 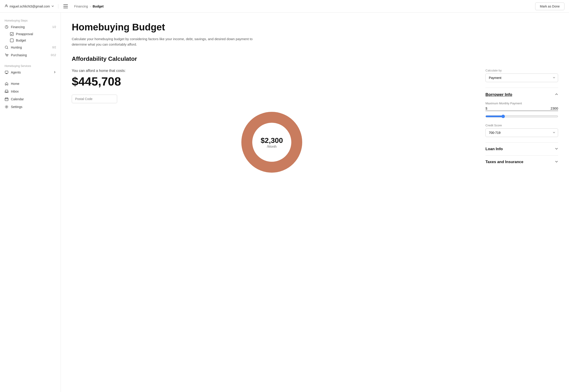 I want to click on postal-code-input, so click(x=94, y=99).